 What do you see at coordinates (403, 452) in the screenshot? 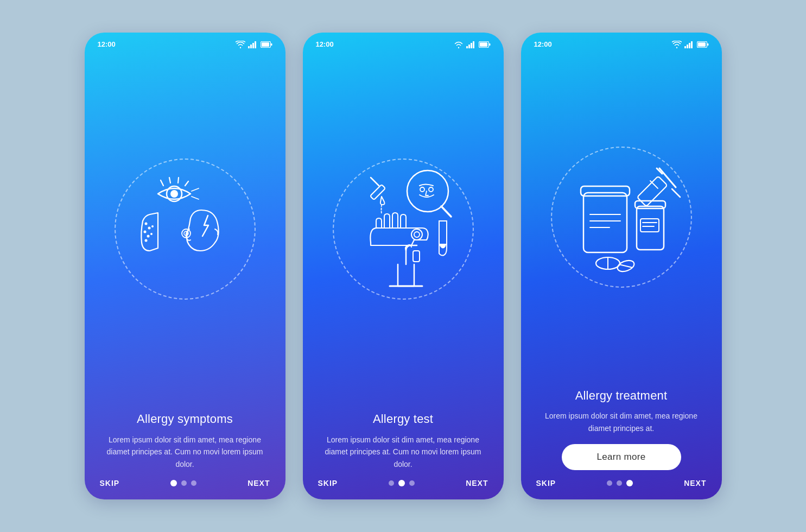
I see `screen-body-2: Lorem ipsum dolor sit dim amet, mea regi…` at bounding box center [403, 452].